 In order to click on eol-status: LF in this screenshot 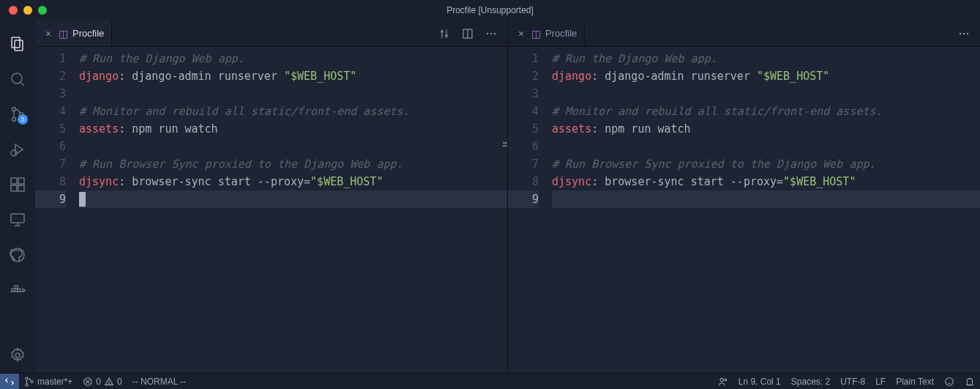, I will do `click(880, 381)`.